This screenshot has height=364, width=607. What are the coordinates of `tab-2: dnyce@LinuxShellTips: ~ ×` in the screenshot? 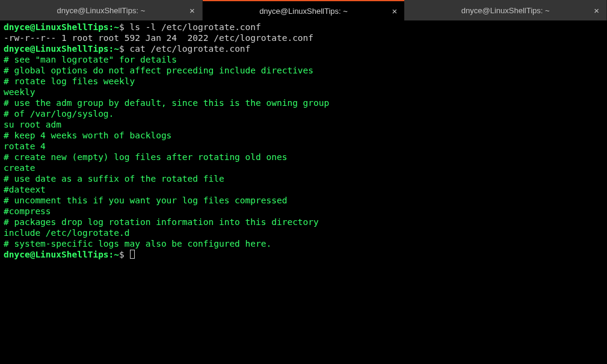 It's located at (304, 10).